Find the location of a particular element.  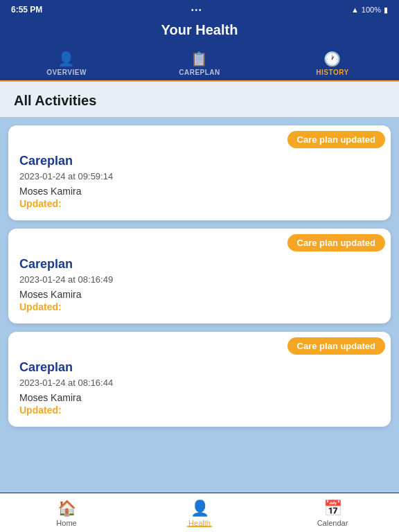

card-date-3: 2023-01-24 at 08:16:44 is located at coordinates (200, 382).